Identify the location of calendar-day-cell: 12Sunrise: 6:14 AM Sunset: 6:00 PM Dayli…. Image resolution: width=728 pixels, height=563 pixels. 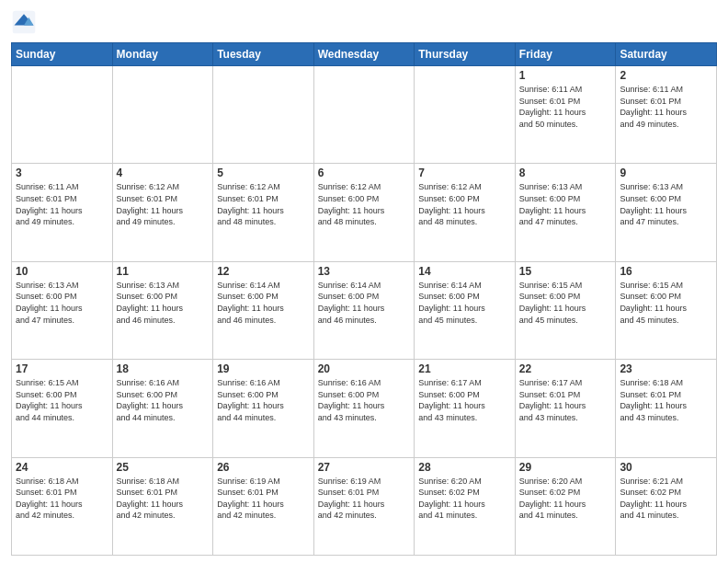
(264, 310).